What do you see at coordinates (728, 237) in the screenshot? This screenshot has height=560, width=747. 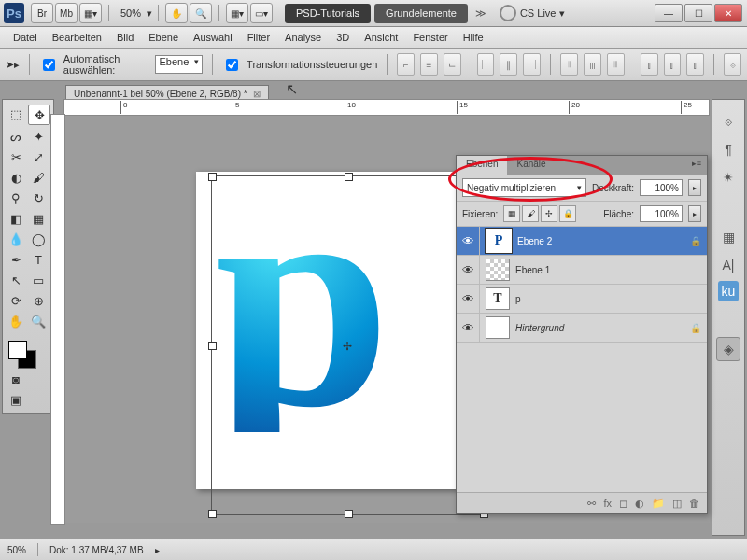 I see `swatches-panel-icon: ▦` at bounding box center [728, 237].